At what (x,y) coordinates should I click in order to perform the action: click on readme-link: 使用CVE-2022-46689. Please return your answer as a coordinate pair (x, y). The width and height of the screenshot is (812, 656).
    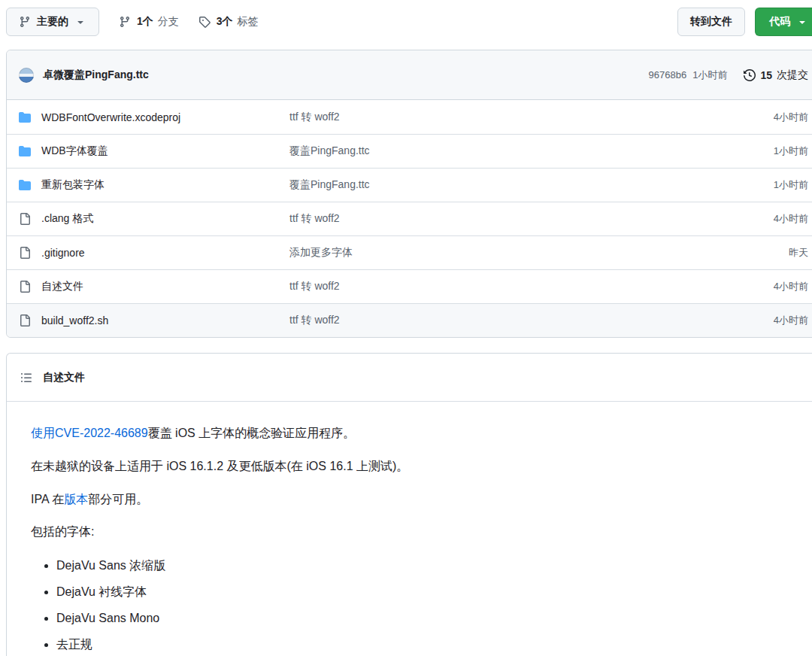
    Looking at the image, I should click on (89, 433).